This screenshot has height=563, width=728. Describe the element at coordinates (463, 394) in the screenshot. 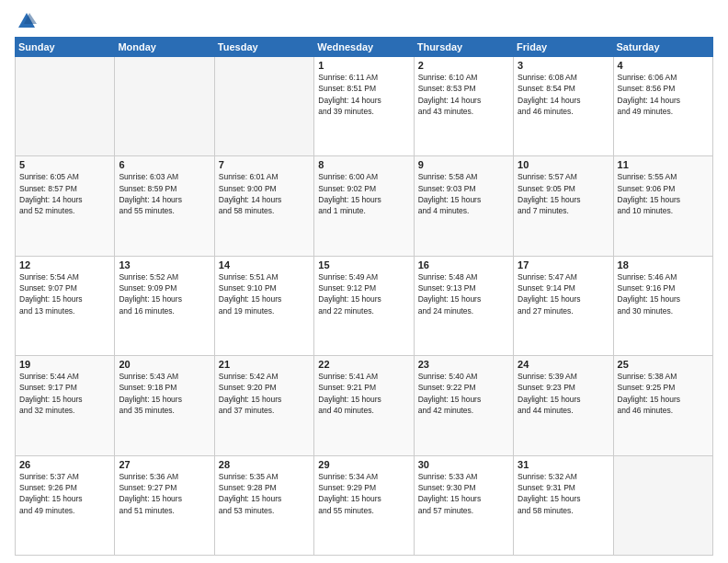

I see `day-info: Sunrise: 5:40 AM Sunset: 9:22 PM Dayligh…` at that location.